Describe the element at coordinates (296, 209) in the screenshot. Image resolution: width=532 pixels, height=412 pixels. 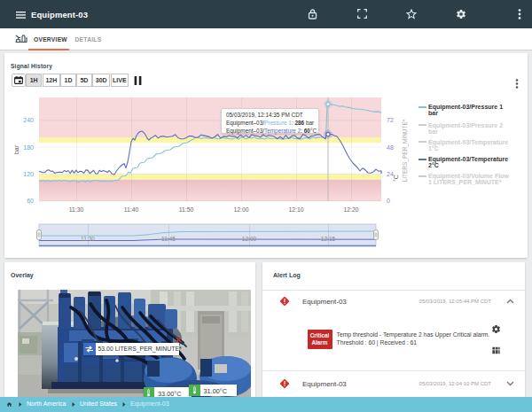
I see `svg-text: 12:10` at that location.